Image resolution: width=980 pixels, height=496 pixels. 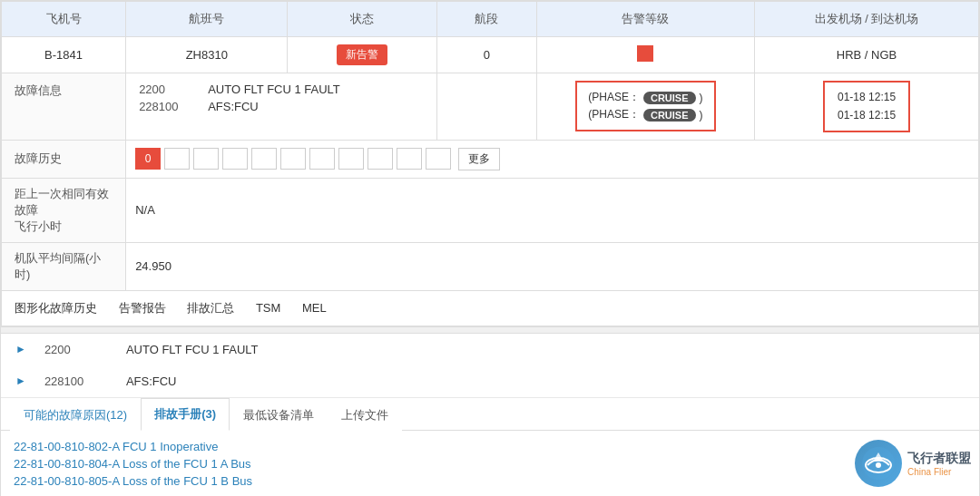 I want to click on phase-label-1: (PHASE：, so click(x=613, y=98).